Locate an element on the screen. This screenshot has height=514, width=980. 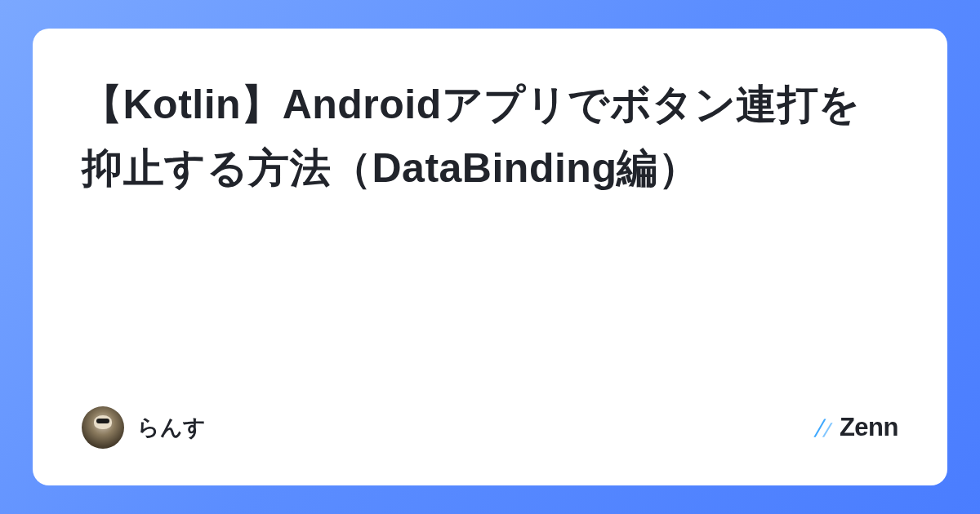
brand-logo: Zenn is located at coordinates (855, 428).